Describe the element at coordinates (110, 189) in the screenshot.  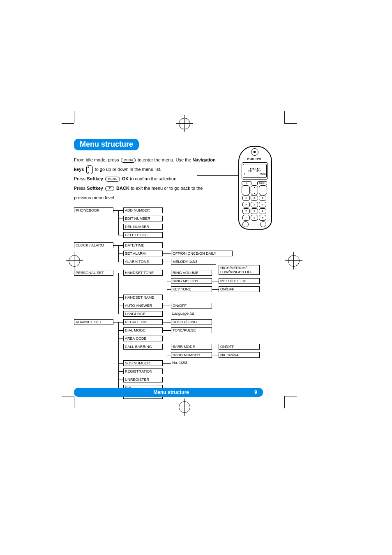
I see `back-key-icon: ↶` at that location.